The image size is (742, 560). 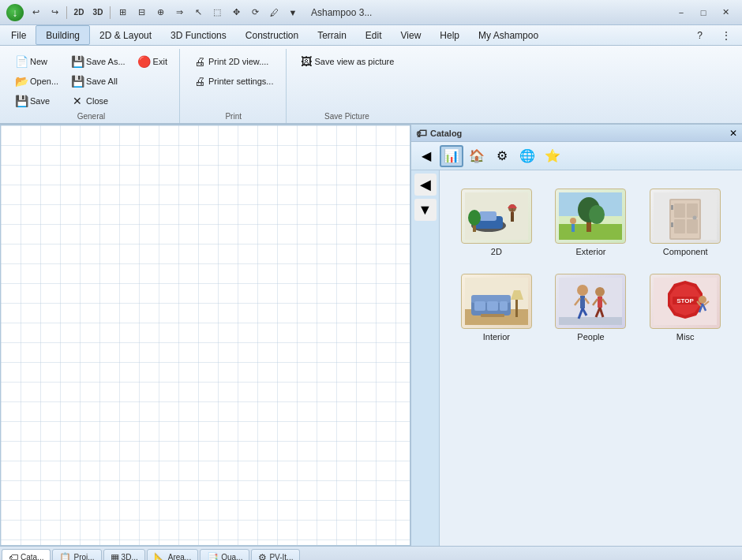 I want to click on catalog-item-interior: Interior, so click(x=497, y=308).